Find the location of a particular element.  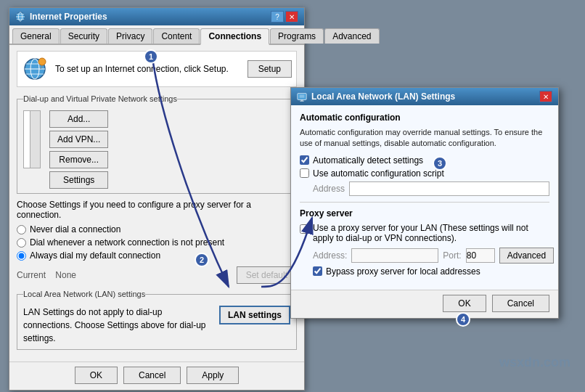

bypass-checkbox is located at coordinates (318, 271).